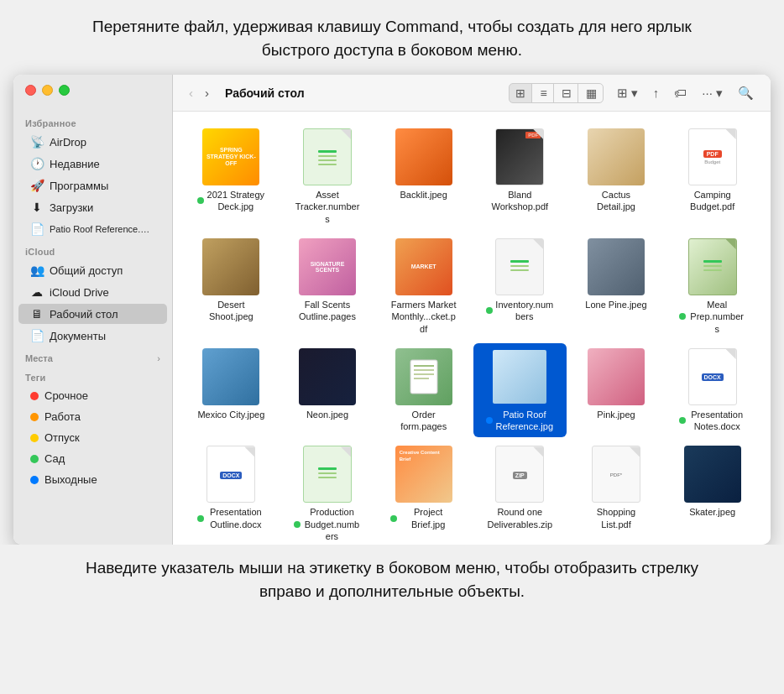  Describe the element at coordinates (656, 92) in the screenshot. I see `share-button: ↑` at that location.